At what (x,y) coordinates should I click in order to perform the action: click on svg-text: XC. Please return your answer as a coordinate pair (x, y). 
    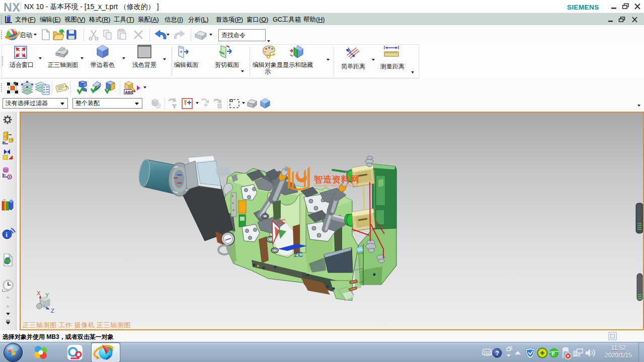
    Looking at the image, I should click on (281, 221).